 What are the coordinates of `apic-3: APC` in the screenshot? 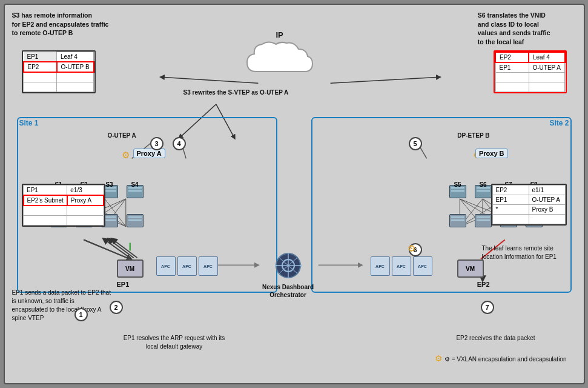 It's located at (208, 266).